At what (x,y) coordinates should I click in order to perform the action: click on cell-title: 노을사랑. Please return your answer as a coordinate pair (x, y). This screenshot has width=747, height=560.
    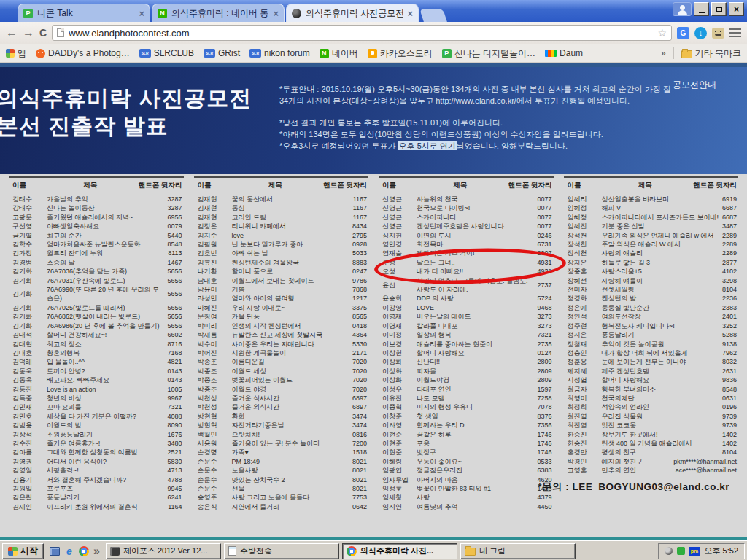
    Looking at the image, I should click on (292, 470).